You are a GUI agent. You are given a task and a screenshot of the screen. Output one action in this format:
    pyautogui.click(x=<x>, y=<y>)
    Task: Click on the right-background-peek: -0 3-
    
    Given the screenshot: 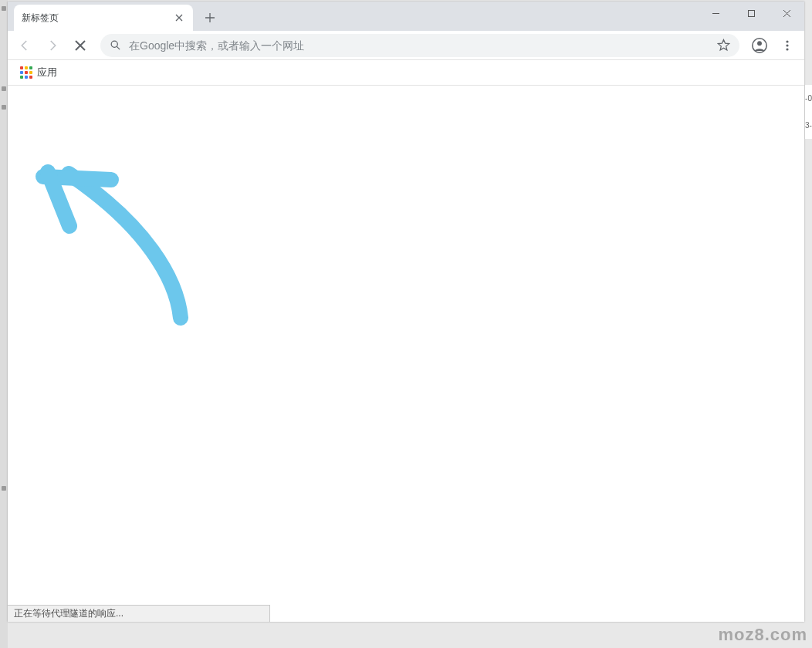 What is the action you would take?
    pyautogui.click(x=808, y=112)
    